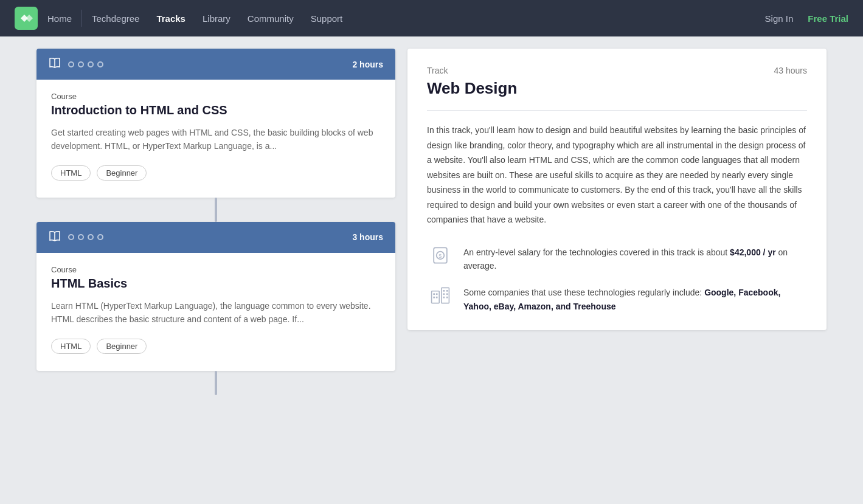  I want to click on track-card-header: Track 43 hours, so click(617, 71).